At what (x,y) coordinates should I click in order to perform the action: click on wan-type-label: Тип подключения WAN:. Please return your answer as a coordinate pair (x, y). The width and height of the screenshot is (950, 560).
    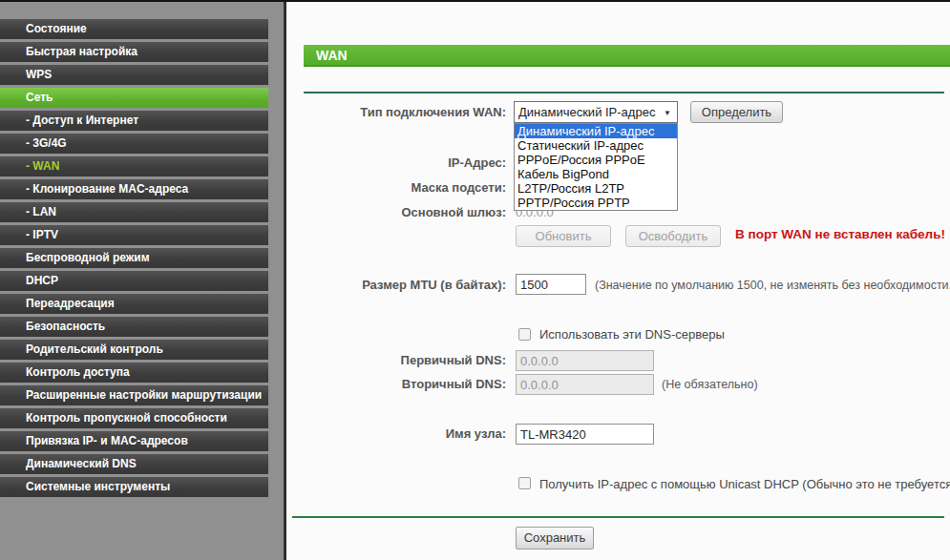
    Looking at the image, I should click on (397, 113).